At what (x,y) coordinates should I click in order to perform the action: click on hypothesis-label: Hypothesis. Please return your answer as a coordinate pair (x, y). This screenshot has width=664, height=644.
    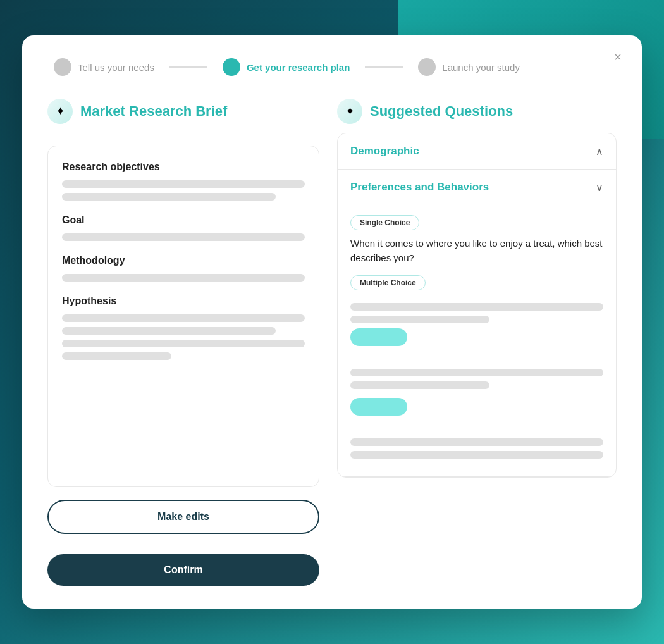
    Looking at the image, I should click on (183, 301).